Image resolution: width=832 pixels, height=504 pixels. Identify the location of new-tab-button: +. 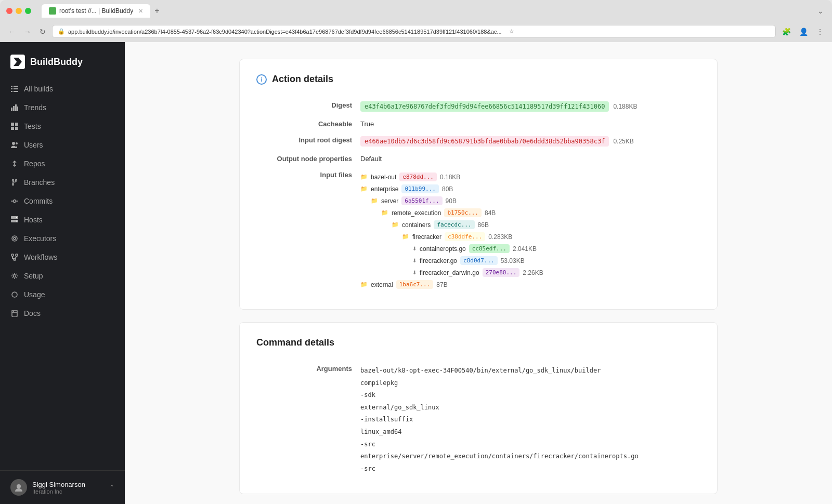
(157, 11).